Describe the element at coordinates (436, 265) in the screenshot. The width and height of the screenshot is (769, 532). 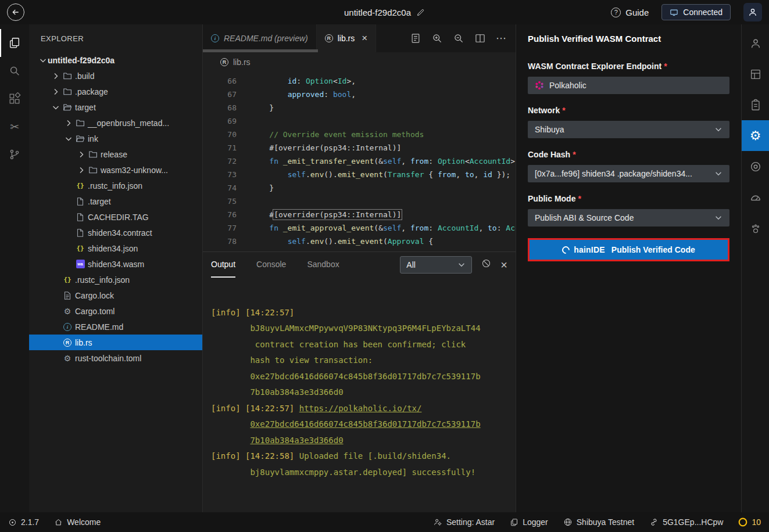
I see `log-filter-select: All` at that location.